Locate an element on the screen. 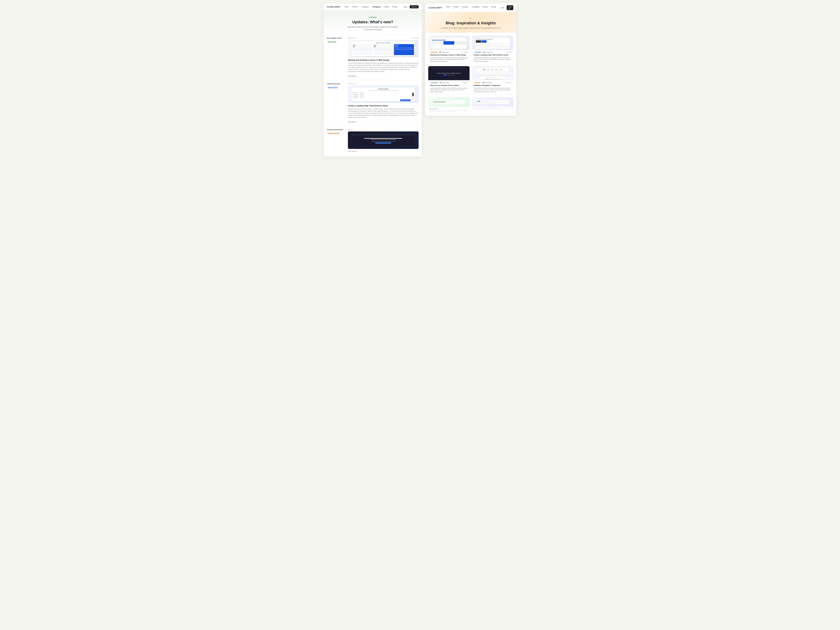 This screenshot has width=840, height=630. article-img-2: Custom Scrollbar Customize the scrollbar… is located at coordinates (383, 94).